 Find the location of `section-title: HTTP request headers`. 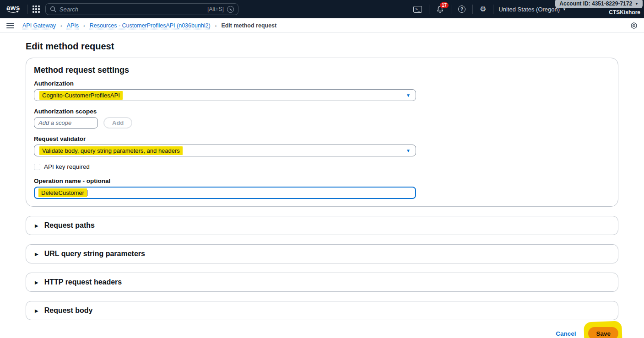

section-title: HTTP request headers is located at coordinates (83, 282).